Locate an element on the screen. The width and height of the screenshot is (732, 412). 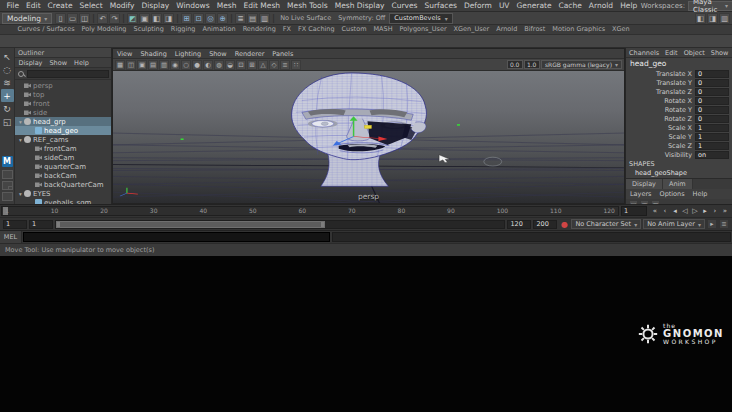
select-component-icon: ◧ is located at coordinates (156, 18).